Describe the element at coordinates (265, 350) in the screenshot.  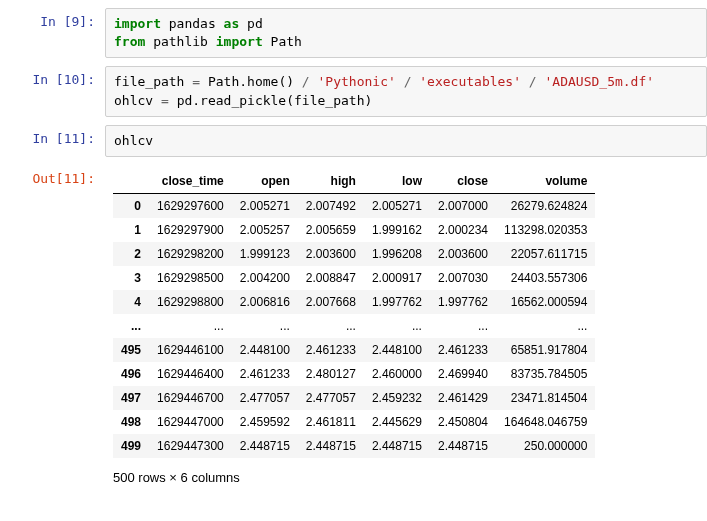
I see `table-cell: 2.448100` at that location.